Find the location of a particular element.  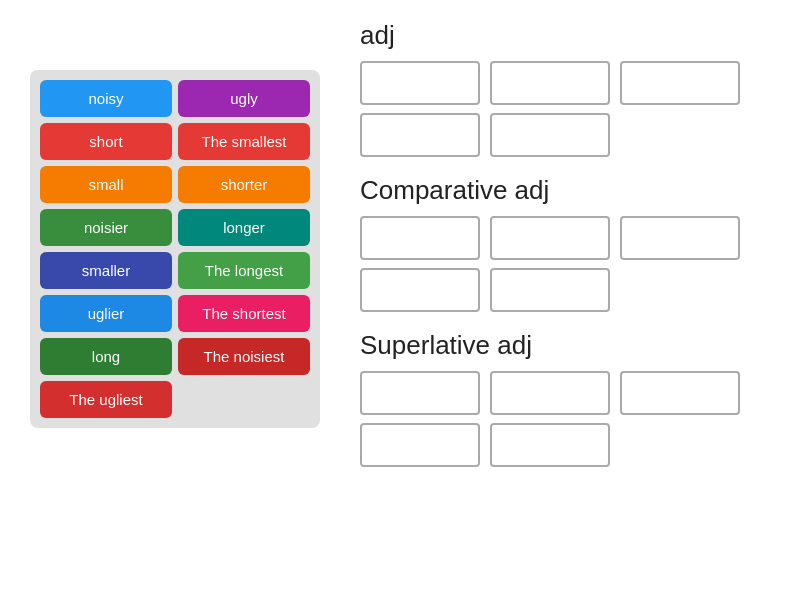

tile-noisy: noisy is located at coordinates (106, 98).